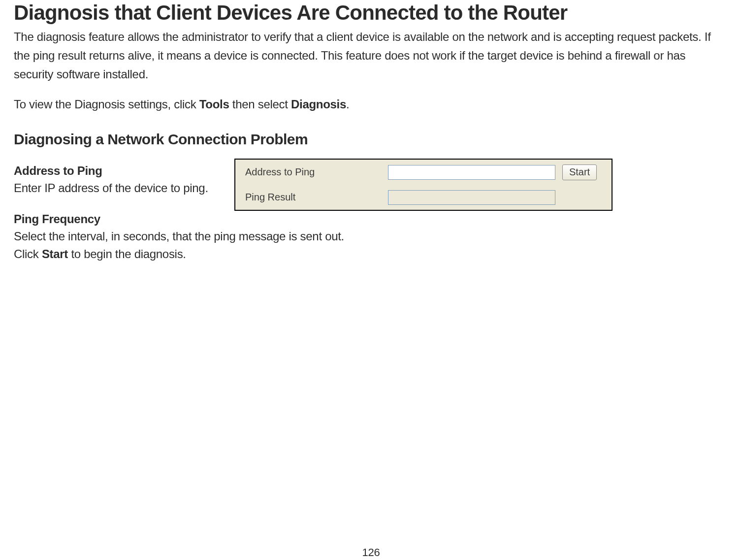  What do you see at coordinates (472, 198) in the screenshot?
I see `result-output` at bounding box center [472, 198].